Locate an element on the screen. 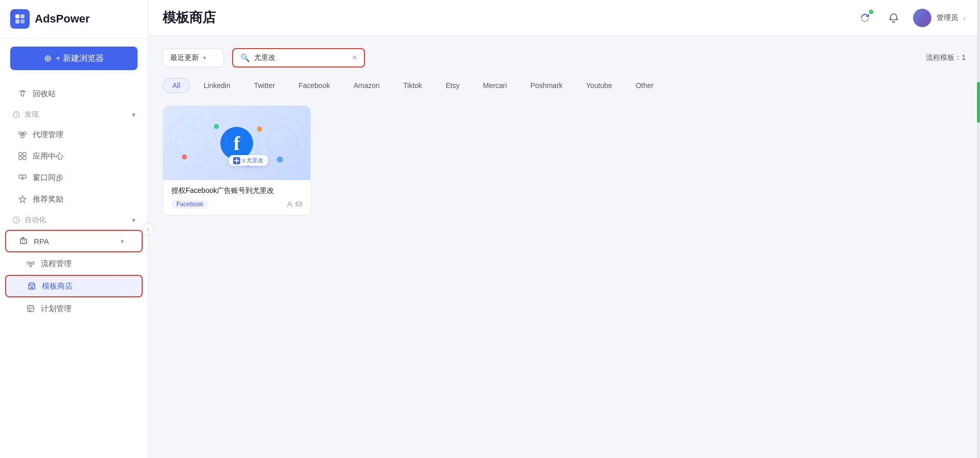 Image resolution: width=980 pixels, height=458 pixels. category-tab-amazon: Amazon is located at coordinates (366, 85).